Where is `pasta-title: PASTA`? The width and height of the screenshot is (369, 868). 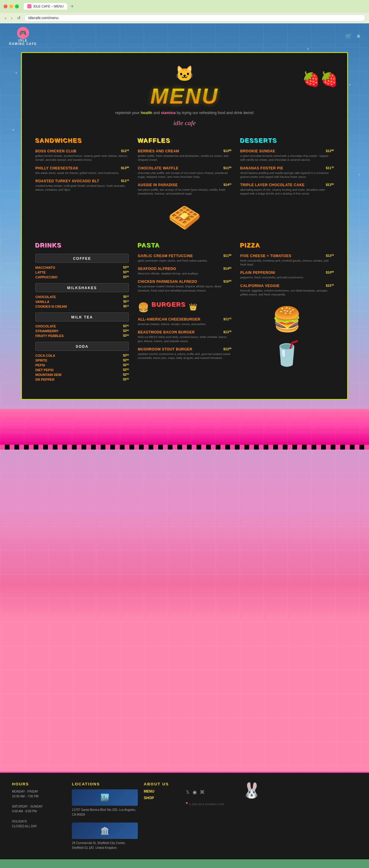
pasta-title: PASTA is located at coordinates (184, 246).